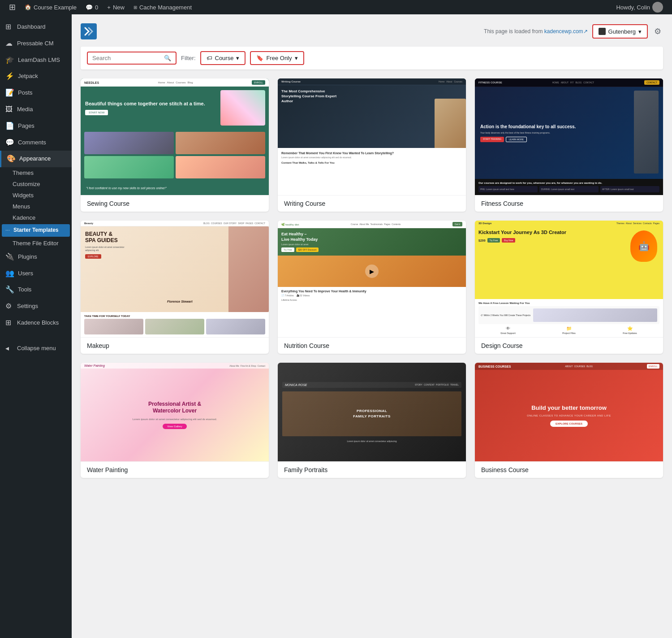 The width and height of the screenshot is (672, 638). What do you see at coordinates (658, 31) in the screenshot?
I see `settings-cog-button: ⚙` at bounding box center [658, 31].